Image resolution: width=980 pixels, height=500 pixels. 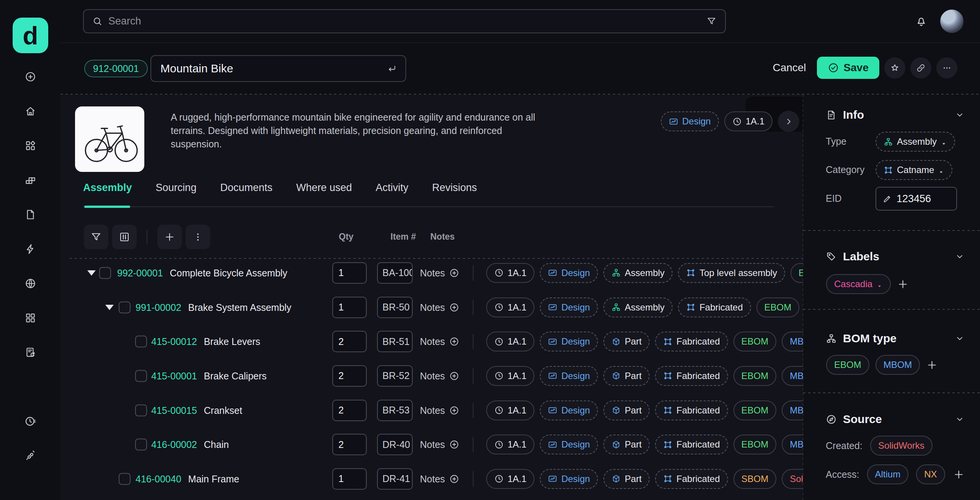 What do you see at coordinates (903, 284) in the screenshot?
I see `add-label-button` at bounding box center [903, 284].